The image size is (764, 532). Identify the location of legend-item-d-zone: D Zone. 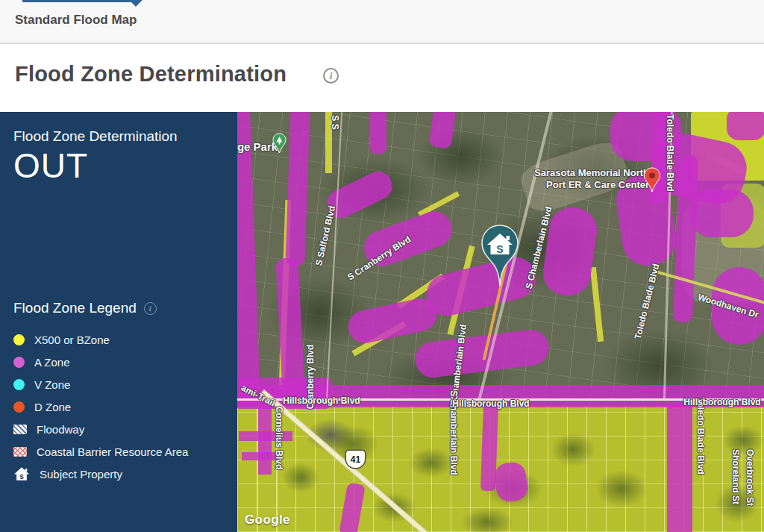
(119, 407).